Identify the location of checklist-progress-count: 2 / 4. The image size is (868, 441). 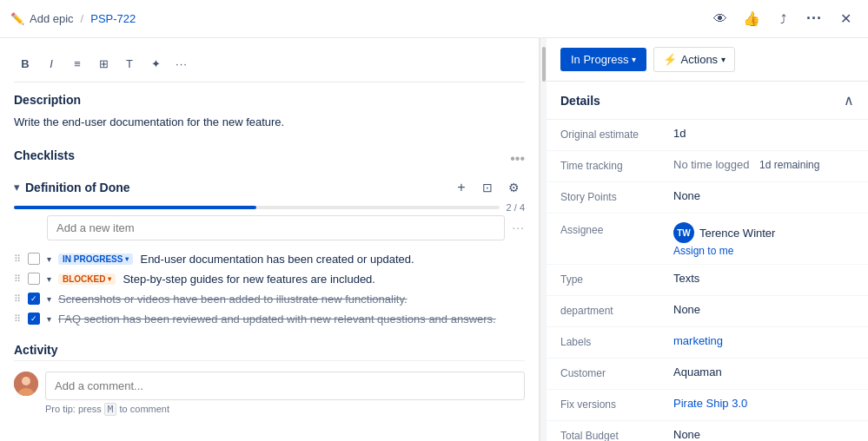
(516, 207).